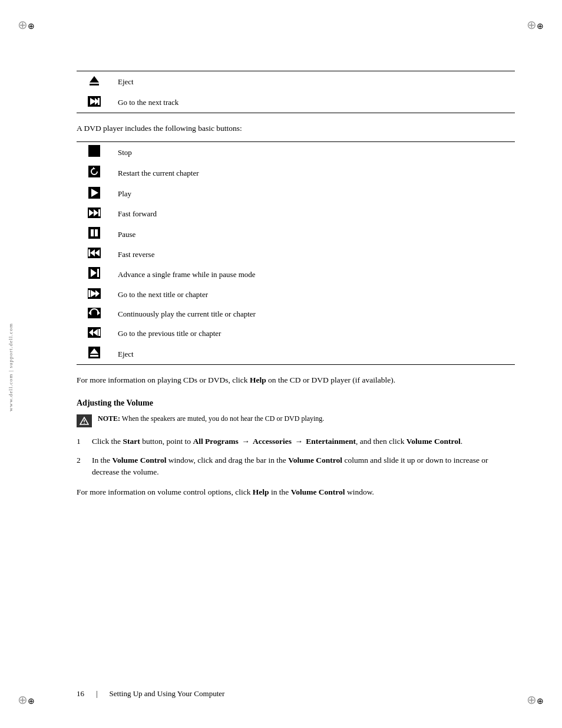 The image size is (562, 728). I want to click on frame-advance-icon, so click(94, 276).